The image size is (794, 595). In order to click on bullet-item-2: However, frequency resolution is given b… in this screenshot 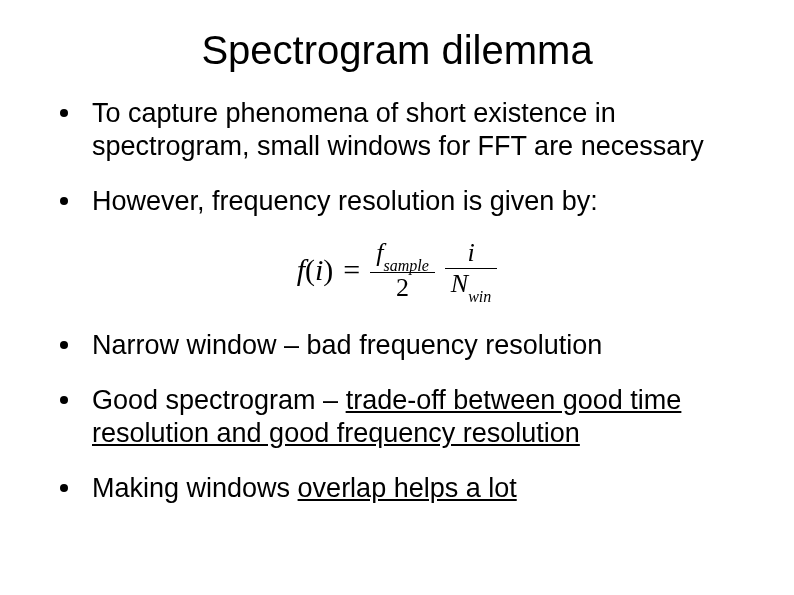, I will do `click(402, 202)`.